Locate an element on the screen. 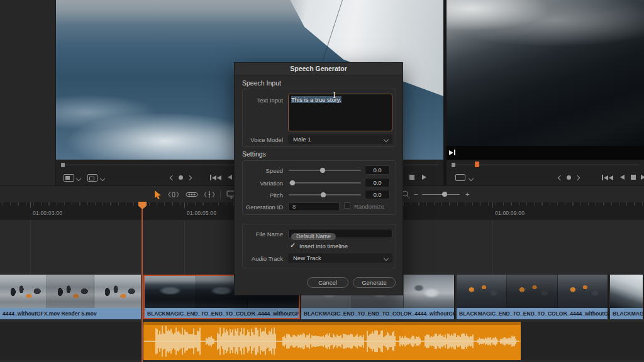  playhead-marker is located at coordinates (142, 206).